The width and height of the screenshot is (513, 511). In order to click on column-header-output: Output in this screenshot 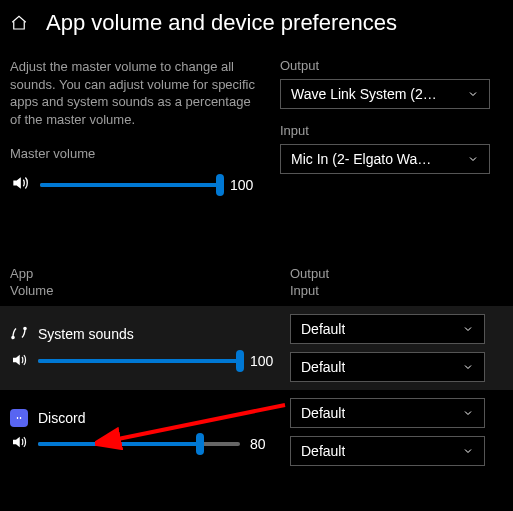, I will do `click(310, 274)`.